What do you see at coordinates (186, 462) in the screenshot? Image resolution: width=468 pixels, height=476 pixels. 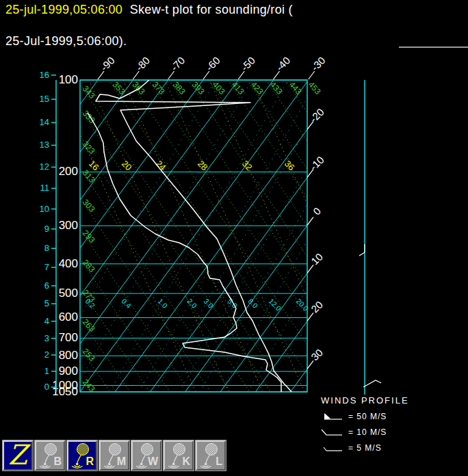 I see `toolbar-button-label: K` at bounding box center [186, 462].